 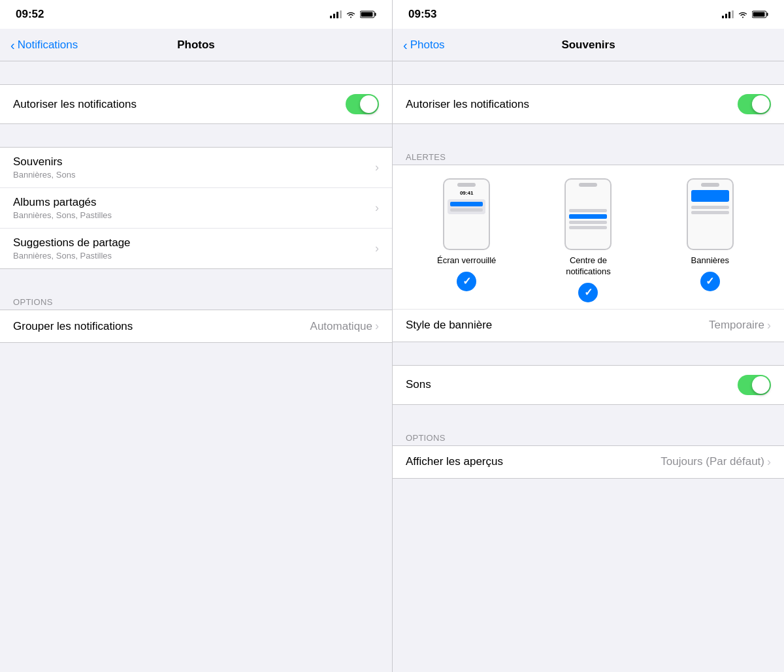 What do you see at coordinates (13, 45) in the screenshot?
I see `left-chevron-icon: ‹` at bounding box center [13, 45].